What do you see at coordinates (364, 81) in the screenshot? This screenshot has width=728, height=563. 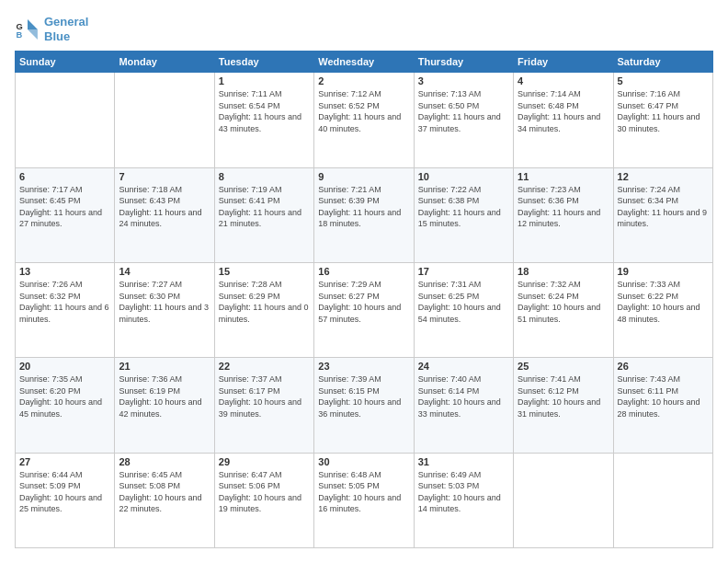 I see `day-number: 2` at bounding box center [364, 81].